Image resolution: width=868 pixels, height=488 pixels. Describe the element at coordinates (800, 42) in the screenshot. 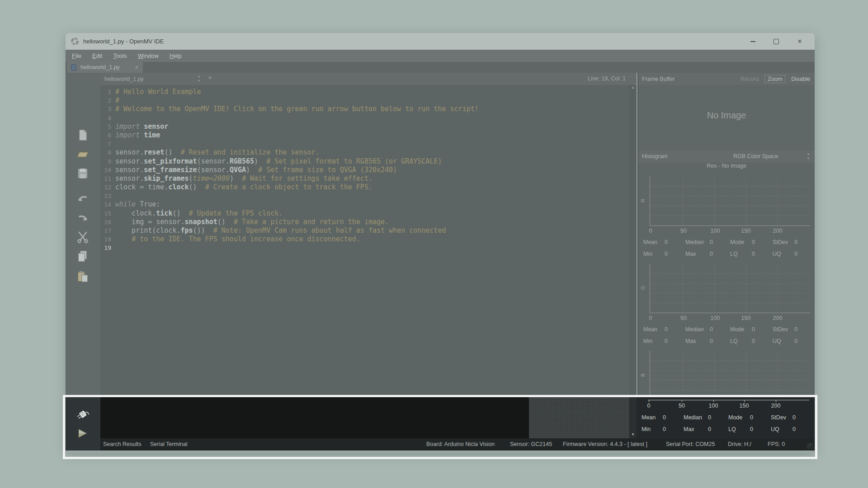

I see `close-button: ✕` at that location.